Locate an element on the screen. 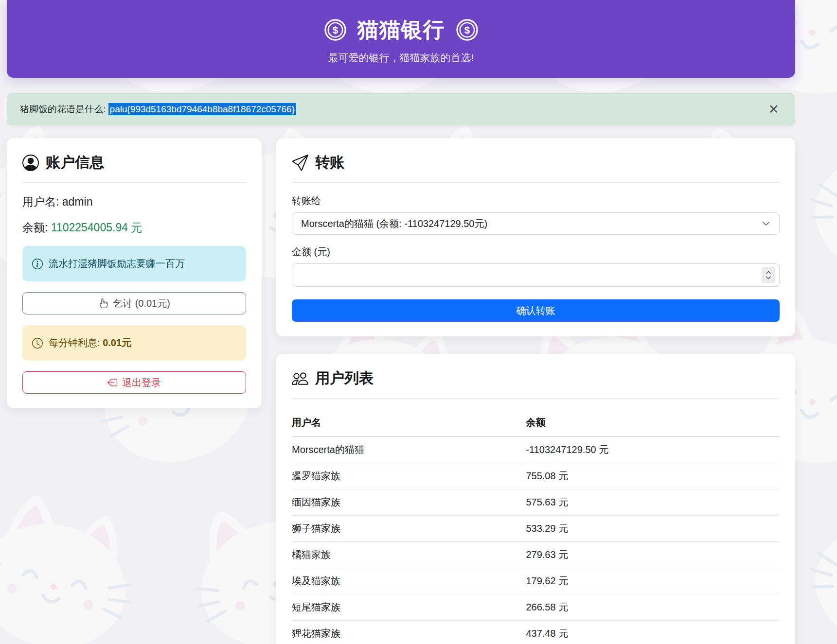  table-row: 暹罗猫家族 755.08 元 is located at coordinates (536, 476).